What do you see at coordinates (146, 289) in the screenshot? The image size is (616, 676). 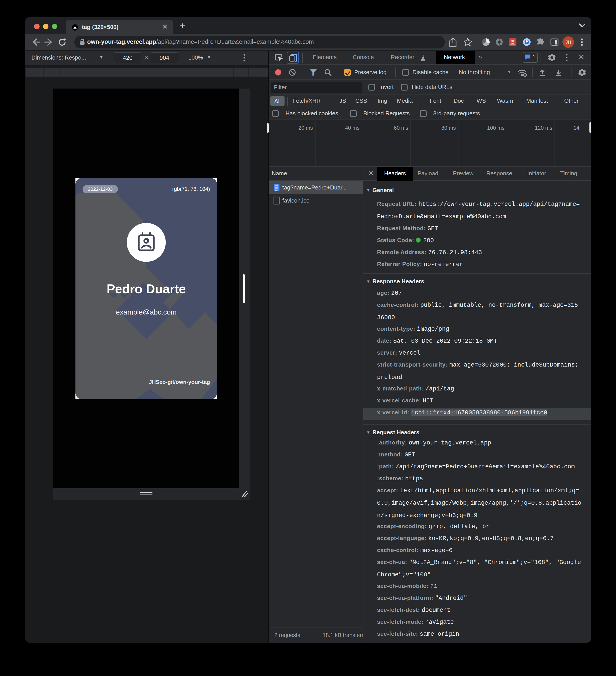 I see `svg-text: Pedro Duarte` at bounding box center [146, 289].